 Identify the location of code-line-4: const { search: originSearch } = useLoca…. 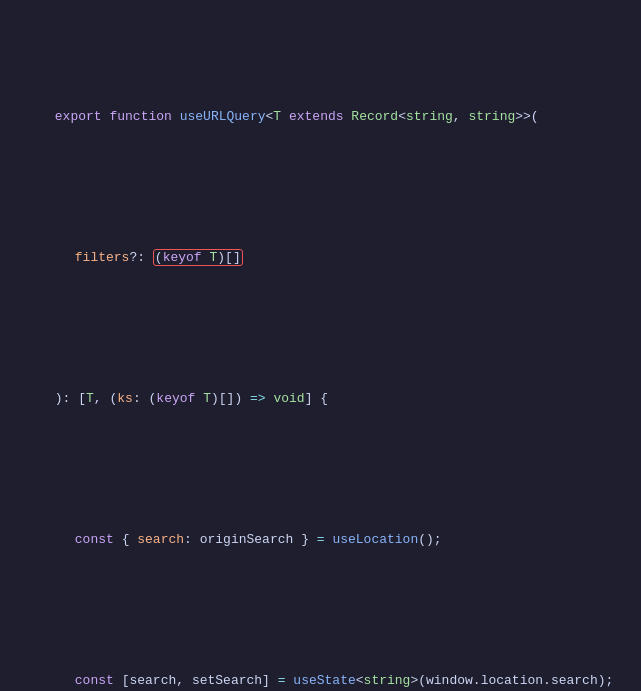
(320, 540).